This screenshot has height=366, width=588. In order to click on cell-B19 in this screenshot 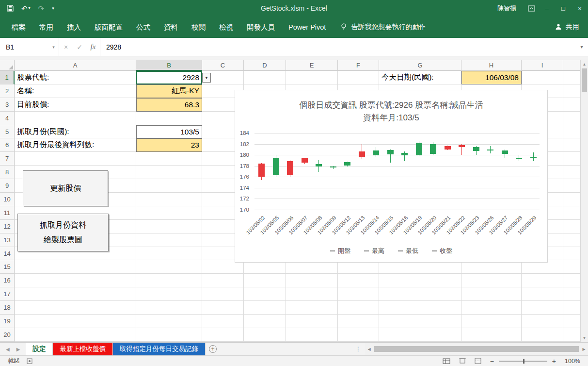, I will do `click(169, 321)`.